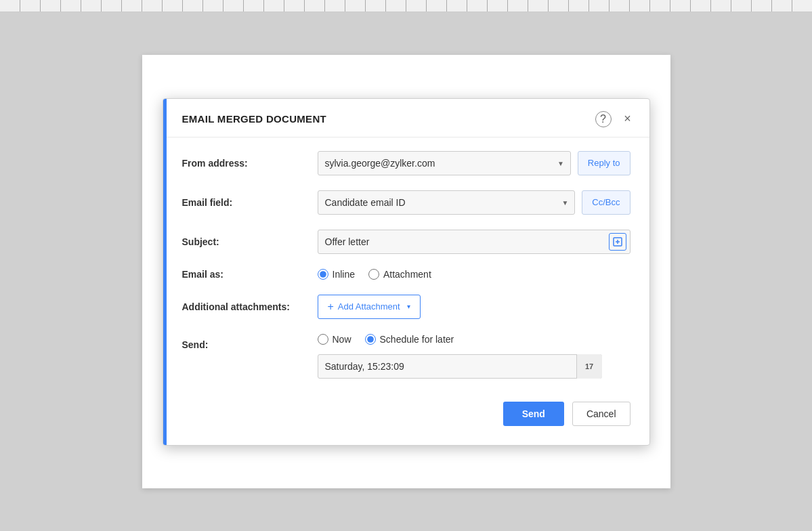  Describe the element at coordinates (255, 119) in the screenshot. I see `dialog-title: EMAIL MERGED DOCUMENT` at that location.